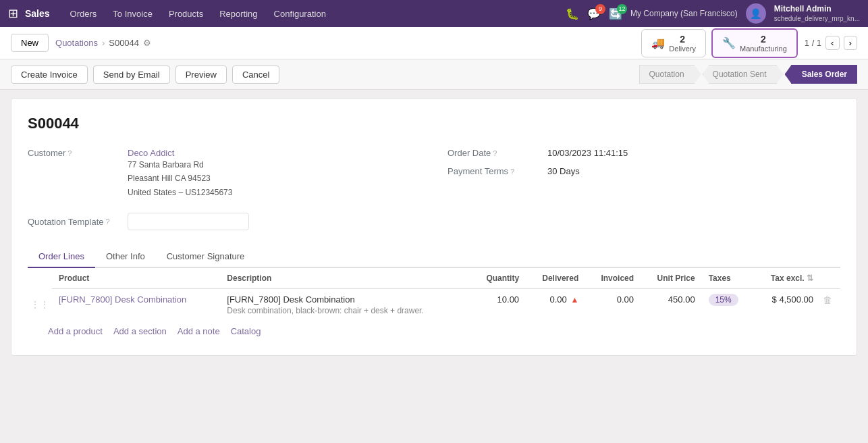  I want to click on order-date-row: Order Date ? 10/03/2023 11:41:15, so click(644, 153).